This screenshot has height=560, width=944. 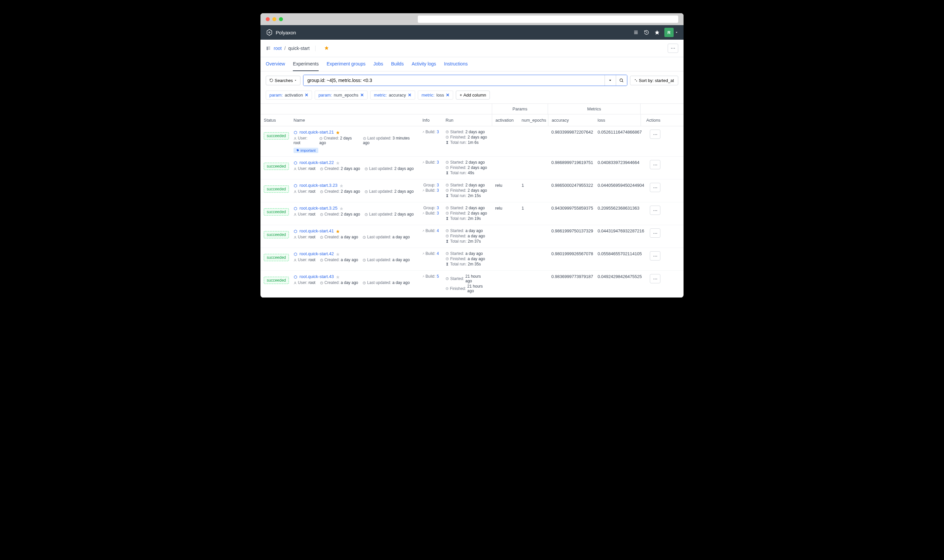 What do you see at coordinates (355, 120) in the screenshot?
I see `col-name: Name` at bounding box center [355, 120].